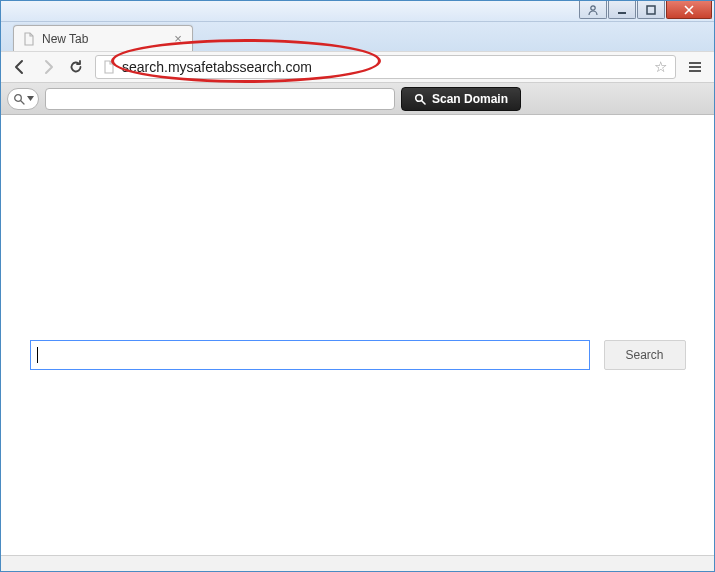 Image resolution: width=715 pixels, height=572 pixels. I want to click on extension-toolbar: Scan Domain, so click(358, 99).